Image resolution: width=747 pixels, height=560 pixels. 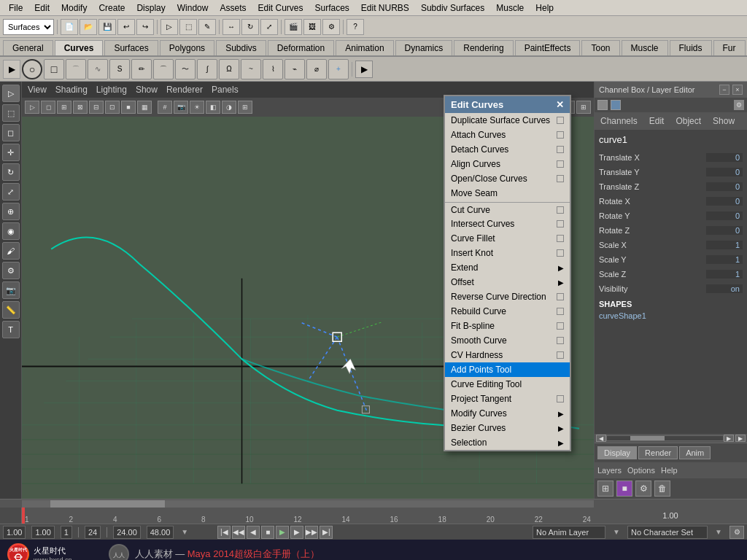 I want to click on menu-modify: Modify, so click(x=74, y=8).